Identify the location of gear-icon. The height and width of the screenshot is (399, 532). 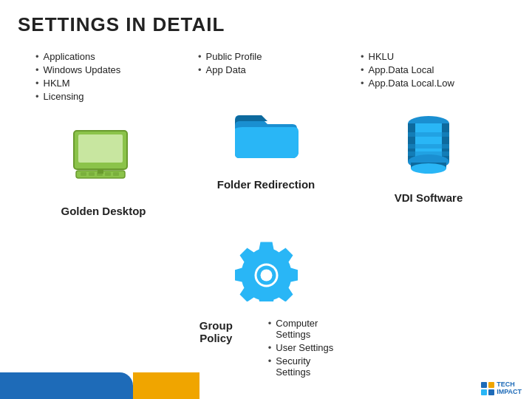
(266, 270).